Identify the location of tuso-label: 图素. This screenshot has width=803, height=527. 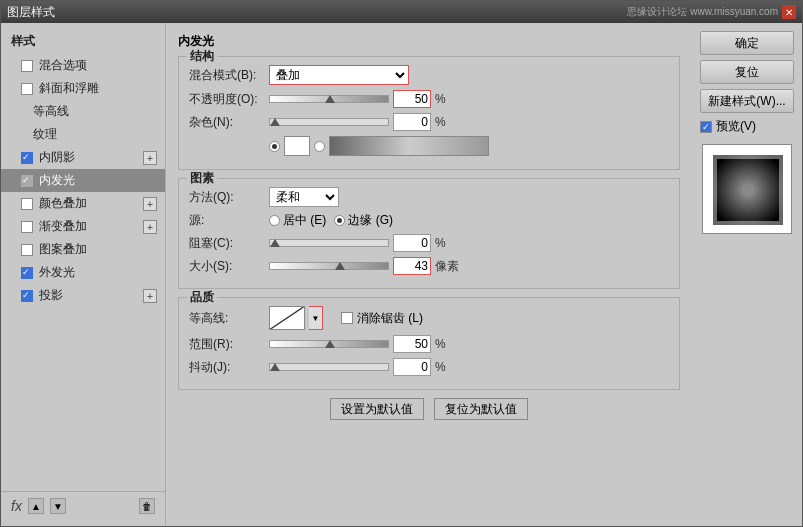
(202, 178).